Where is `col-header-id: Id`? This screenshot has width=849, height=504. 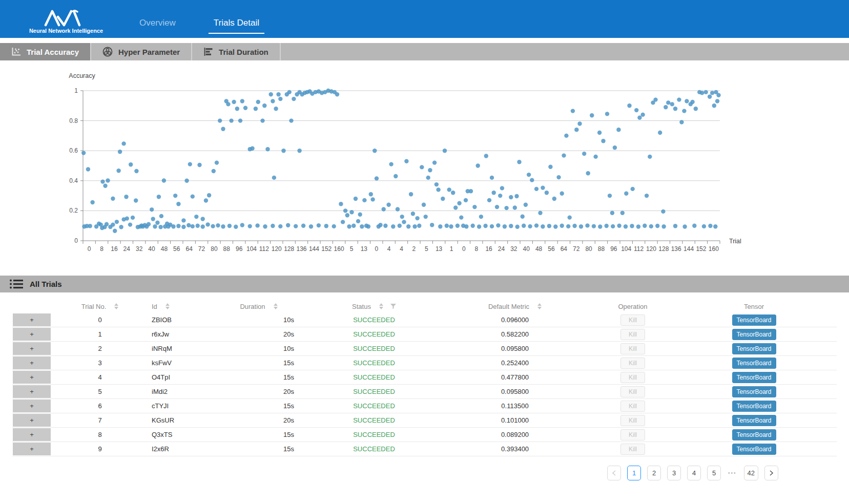 col-header-id: Id is located at coordinates (177, 306).